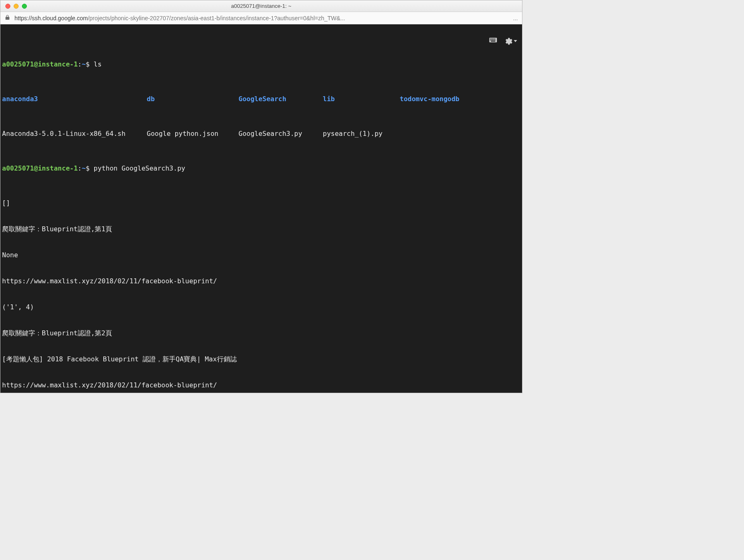 This screenshot has height=560, width=744. Describe the element at coordinates (193, 134) in the screenshot. I see `file-google-json: Google python.json` at that location.